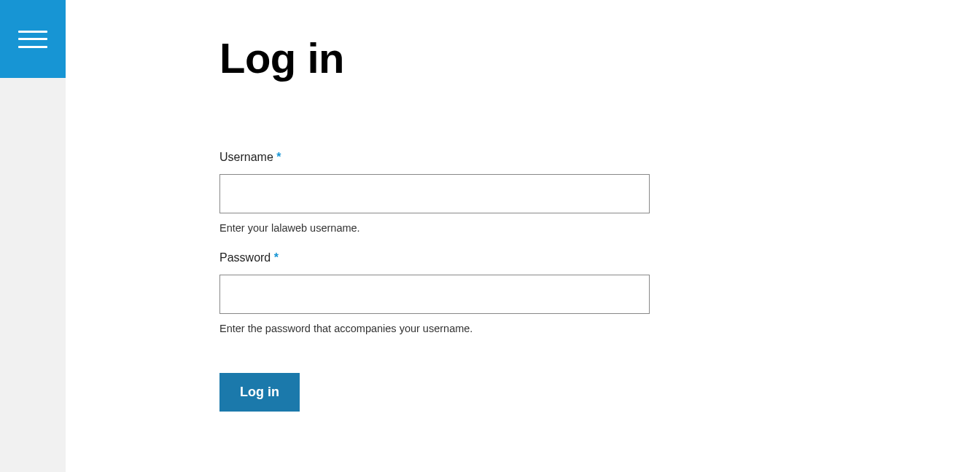 Image resolution: width=980 pixels, height=472 pixels. Describe the element at coordinates (435, 294) in the screenshot. I see `password-group: Password * Enter the password that accom…` at that location.